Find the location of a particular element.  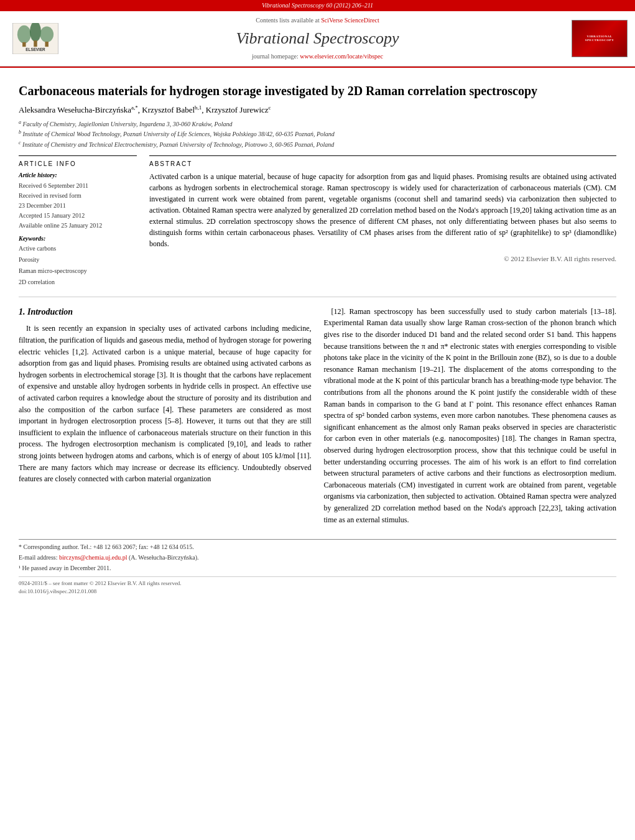

received-revised: Received in revised form23 December 2011 is located at coordinates (78, 201).